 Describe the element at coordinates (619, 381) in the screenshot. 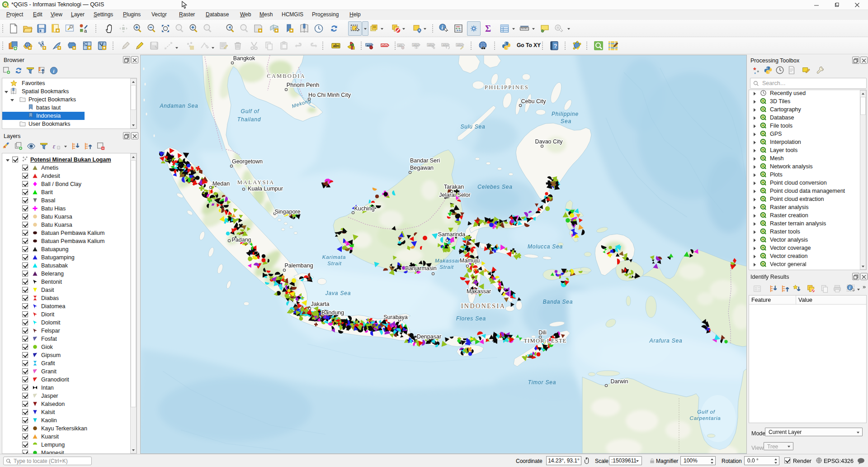

I see `svg-text: Darwin` at that location.